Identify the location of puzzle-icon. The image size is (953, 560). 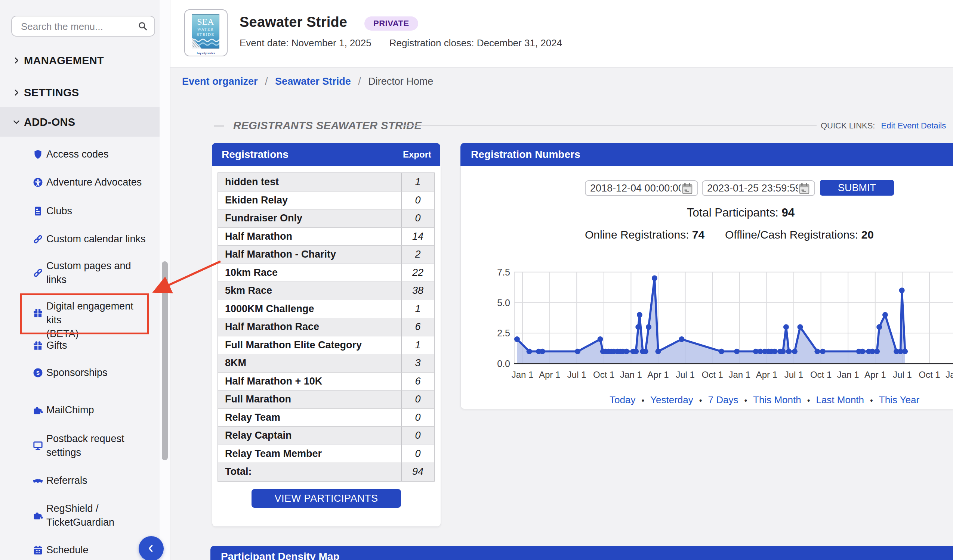
(38, 515).